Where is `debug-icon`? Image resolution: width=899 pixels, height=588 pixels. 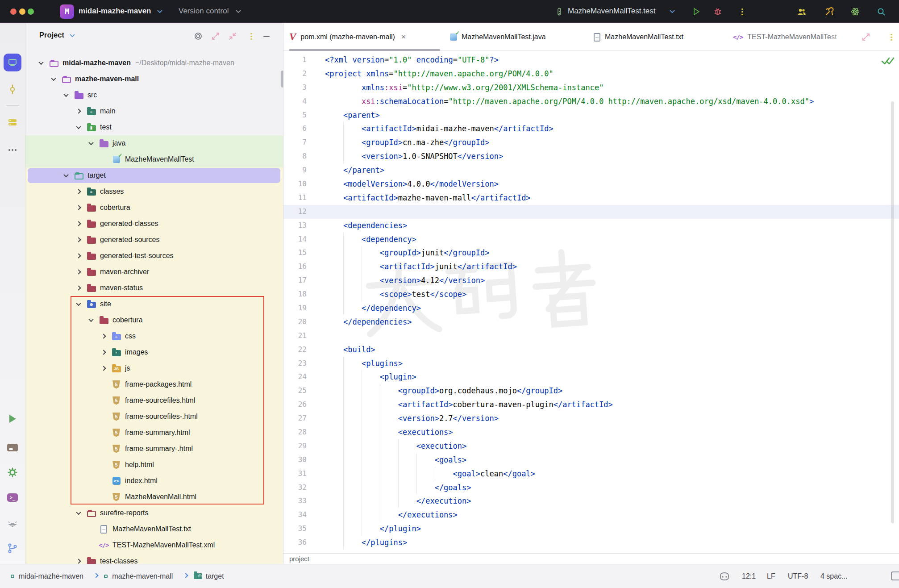
debug-icon is located at coordinates (718, 12).